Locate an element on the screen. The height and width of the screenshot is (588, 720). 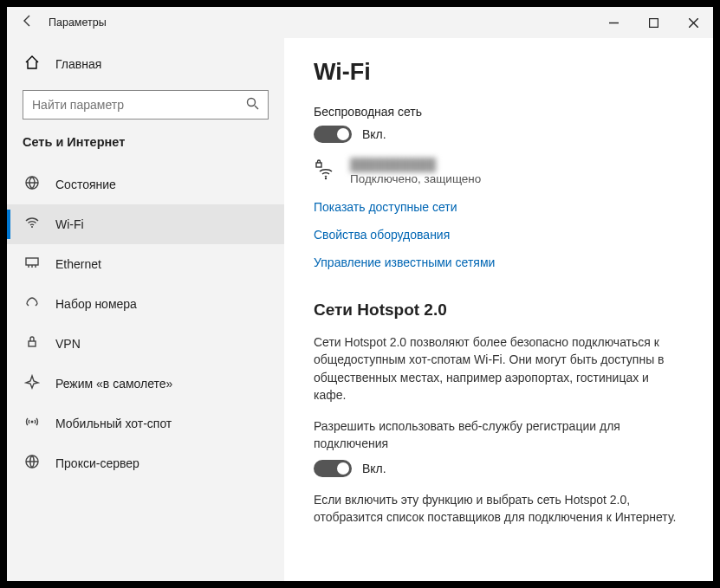
sidebar-item-wifi: Wi-Fi is located at coordinates (146, 224).